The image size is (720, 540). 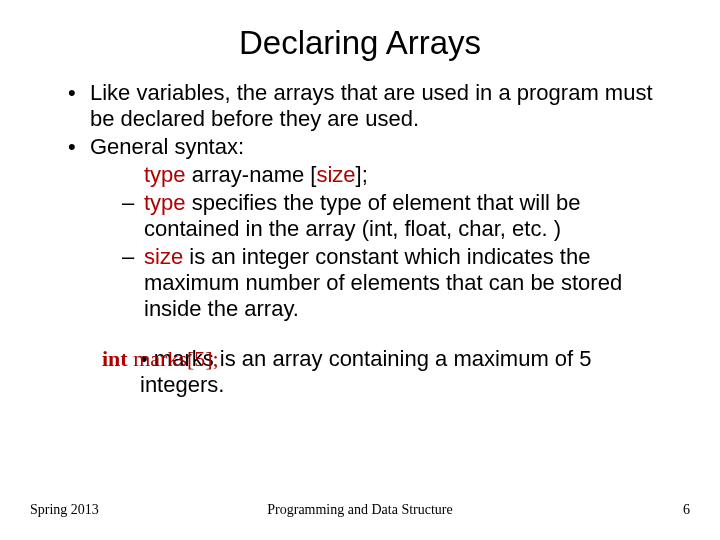 What do you see at coordinates (360, 283) in the screenshot?
I see `sub-bullet-2: size is an integer constant which indica…` at bounding box center [360, 283].